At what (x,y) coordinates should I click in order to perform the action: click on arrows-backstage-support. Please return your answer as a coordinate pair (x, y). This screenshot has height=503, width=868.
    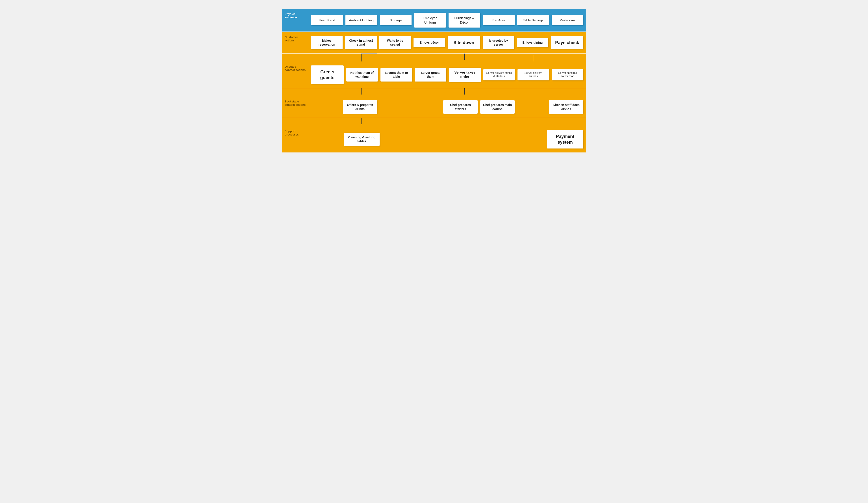
    Looking at the image, I should click on (434, 122).